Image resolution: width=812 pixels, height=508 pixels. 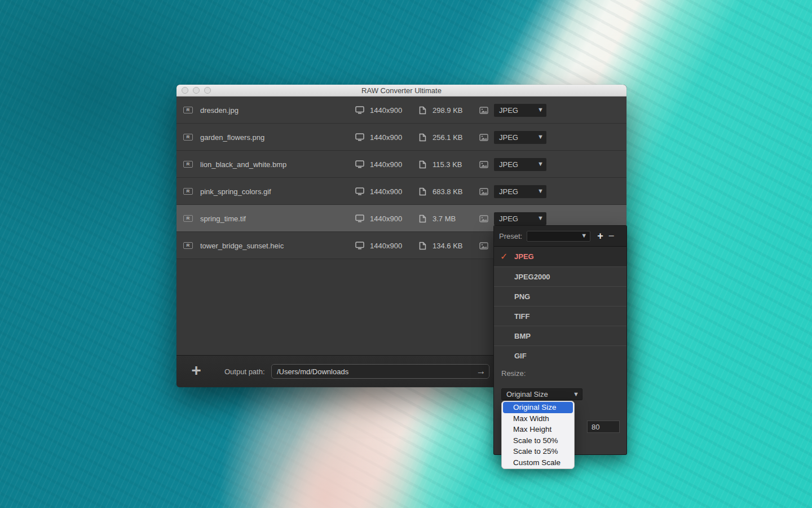 What do you see at coordinates (380, 371) in the screenshot?
I see `output-path-input` at bounding box center [380, 371].